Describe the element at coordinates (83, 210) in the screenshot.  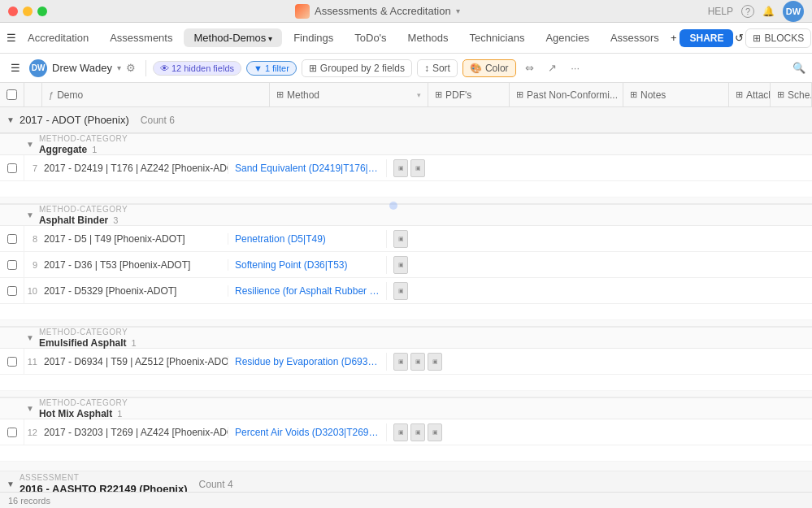
I see `category-label-small-2: METHOD-CATEGORY` at that location.